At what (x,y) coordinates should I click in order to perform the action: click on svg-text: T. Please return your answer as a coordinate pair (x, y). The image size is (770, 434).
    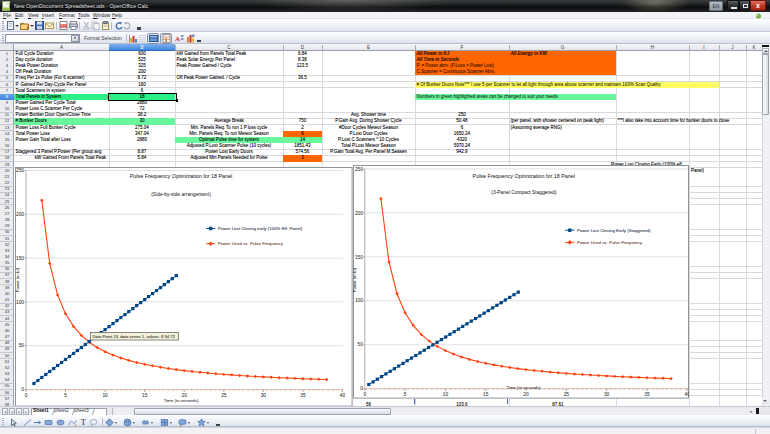
    Looking at the image, I should click on (84, 422).